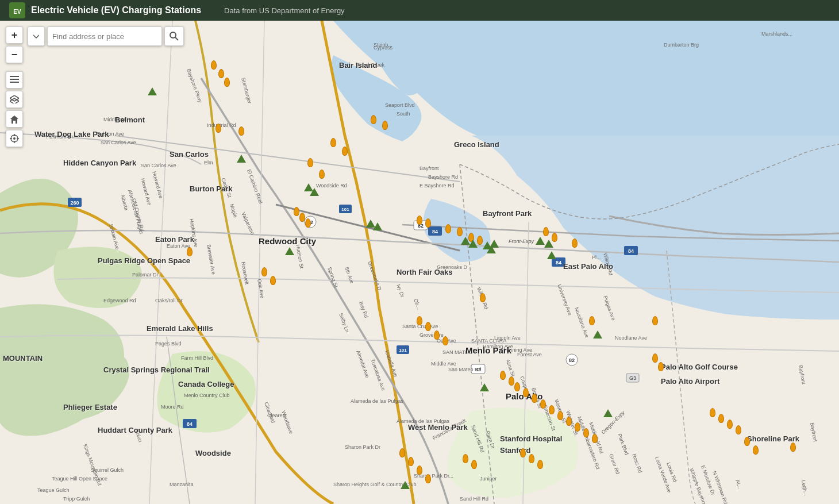  What do you see at coordinates (207, 395) in the screenshot?
I see `svg-text: Menlo Country Club` at bounding box center [207, 395].